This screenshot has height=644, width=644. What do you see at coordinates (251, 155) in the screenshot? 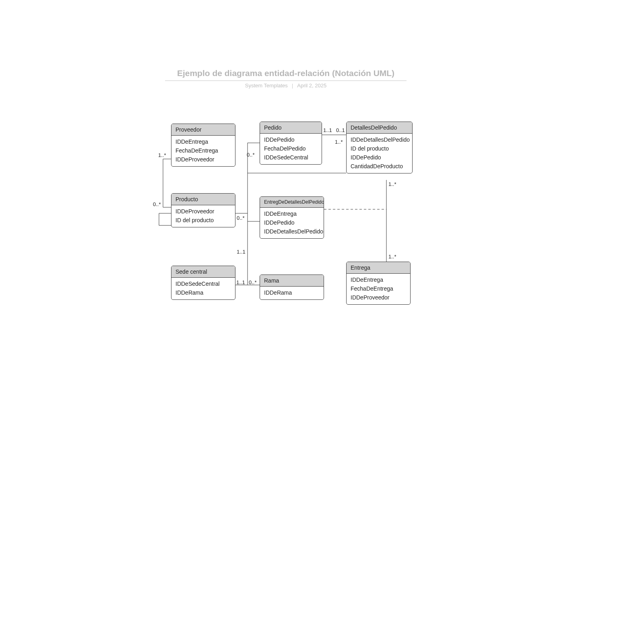
I see `mult-pedido-left: 0..*` at bounding box center [251, 155].